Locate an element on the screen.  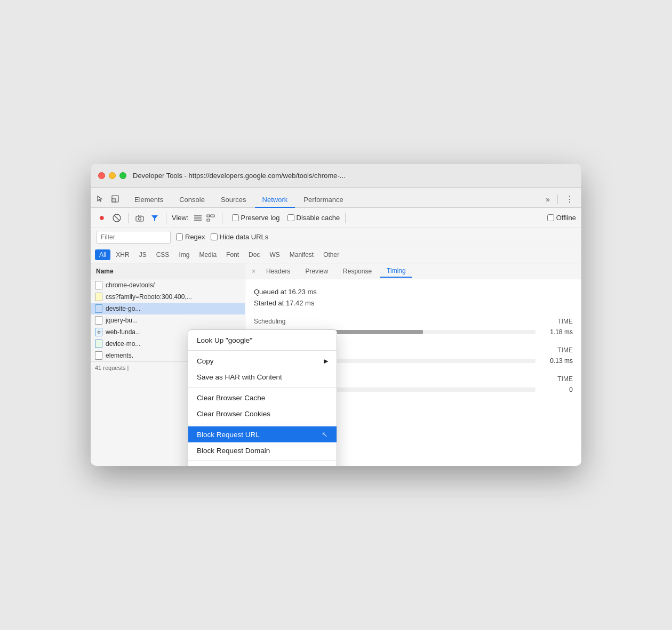
context-menu: Look Up "google" Copy ▶ Save as HAR with… is located at coordinates (262, 398).